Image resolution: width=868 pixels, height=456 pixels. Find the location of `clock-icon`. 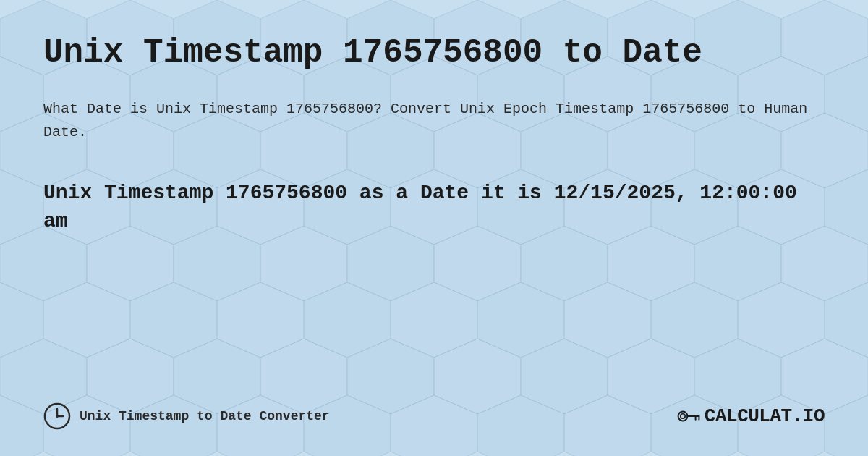

clock-icon is located at coordinates (57, 416).